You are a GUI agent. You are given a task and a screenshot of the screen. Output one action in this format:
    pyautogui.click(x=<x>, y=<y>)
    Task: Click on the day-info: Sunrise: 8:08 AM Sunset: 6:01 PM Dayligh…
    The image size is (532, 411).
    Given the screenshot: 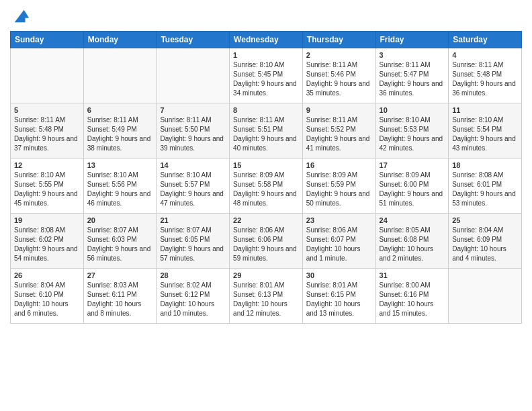 What is the action you would take?
    pyautogui.click(x=485, y=189)
    